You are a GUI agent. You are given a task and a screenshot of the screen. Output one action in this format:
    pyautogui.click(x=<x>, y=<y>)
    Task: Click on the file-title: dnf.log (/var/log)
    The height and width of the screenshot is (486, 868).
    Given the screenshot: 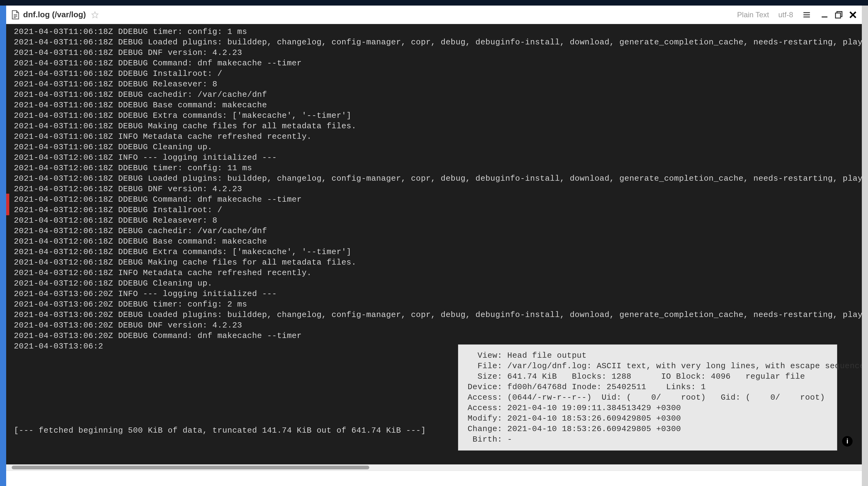 What is the action you would take?
    pyautogui.click(x=55, y=15)
    